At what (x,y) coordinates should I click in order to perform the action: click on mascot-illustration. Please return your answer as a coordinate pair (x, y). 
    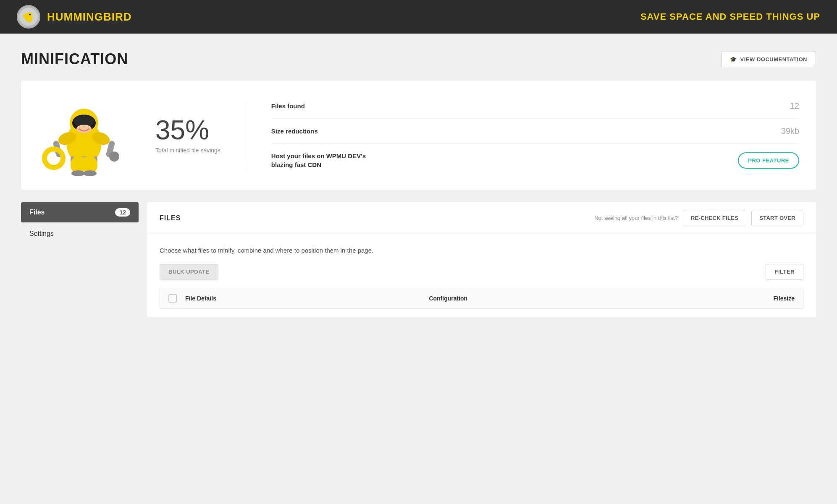
    Looking at the image, I should click on (84, 135).